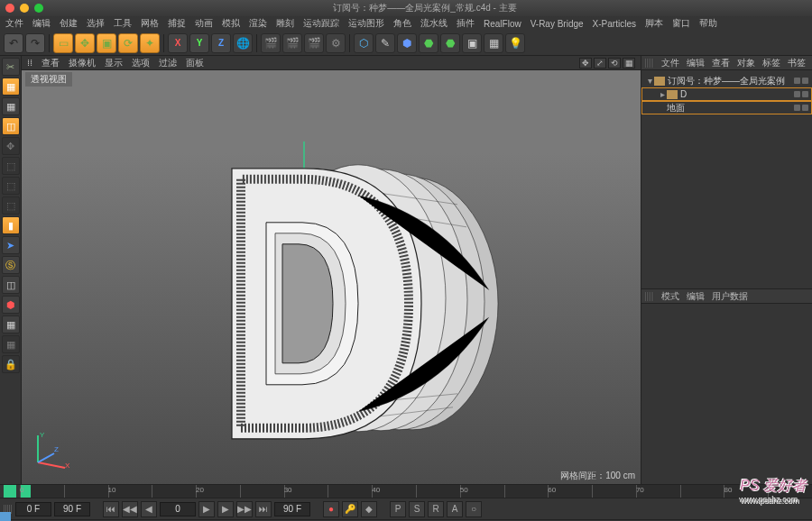  I want to click on obj-tab-edit: 编辑, so click(696, 63).